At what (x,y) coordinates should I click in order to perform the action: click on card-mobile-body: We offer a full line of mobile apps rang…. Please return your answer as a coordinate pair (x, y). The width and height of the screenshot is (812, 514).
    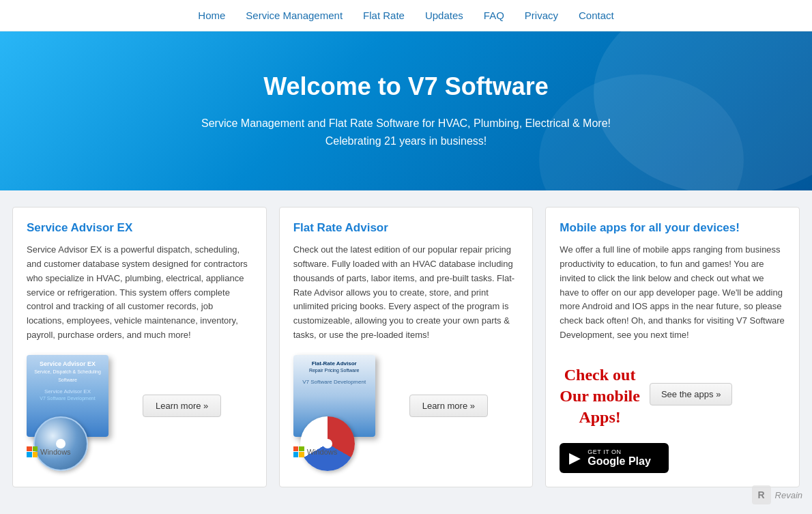
    Looking at the image, I should click on (673, 293).